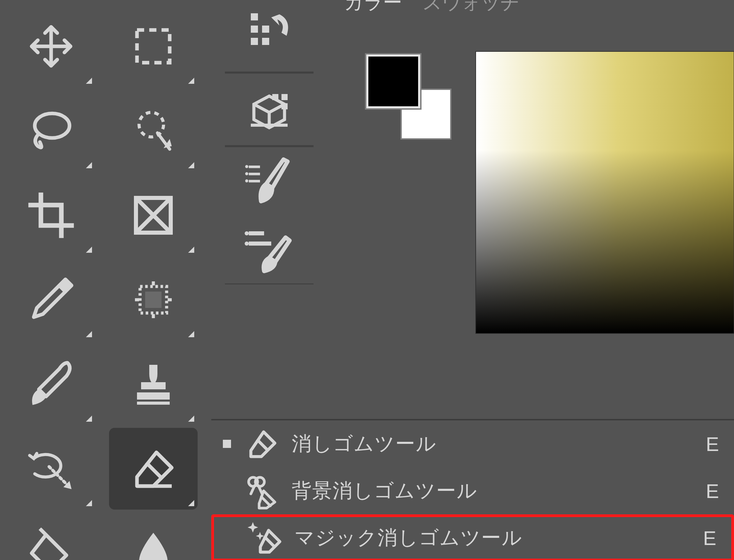  What do you see at coordinates (51, 300) in the screenshot?
I see `eyedropper-icon` at bounding box center [51, 300].